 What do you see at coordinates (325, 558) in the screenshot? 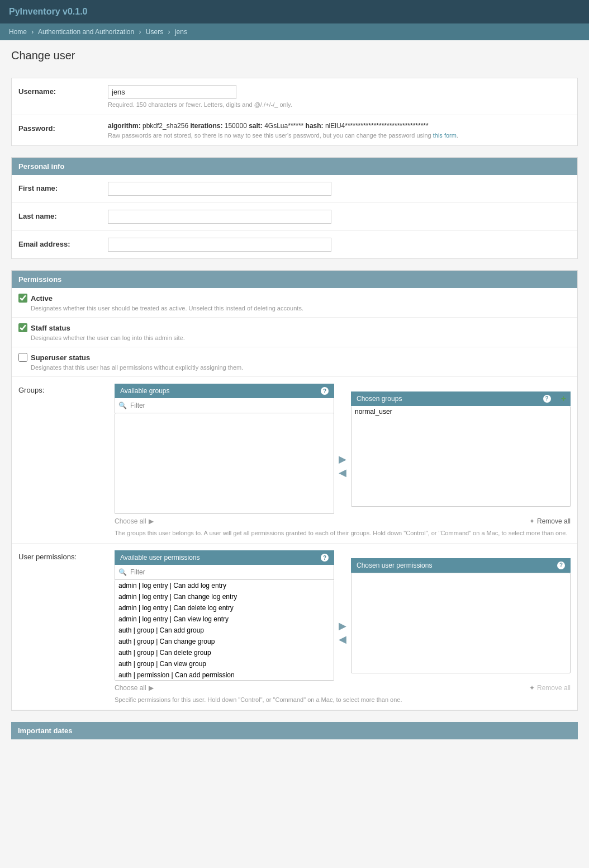
I see `available-user-perms-help-icon: ?` at bounding box center [325, 558].